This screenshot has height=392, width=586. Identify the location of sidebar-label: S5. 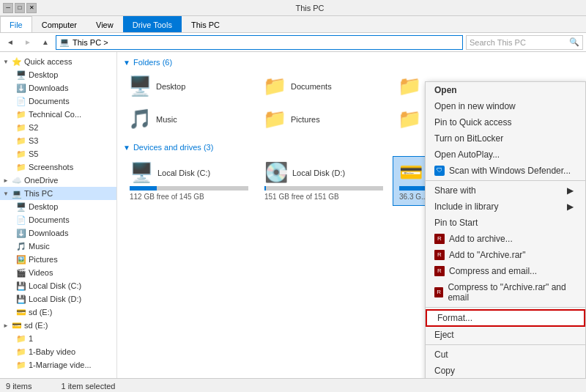
(34, 154).